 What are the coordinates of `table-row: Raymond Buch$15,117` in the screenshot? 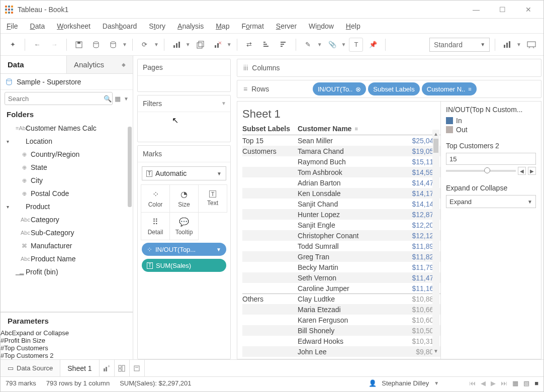 It's located at (341, 162).